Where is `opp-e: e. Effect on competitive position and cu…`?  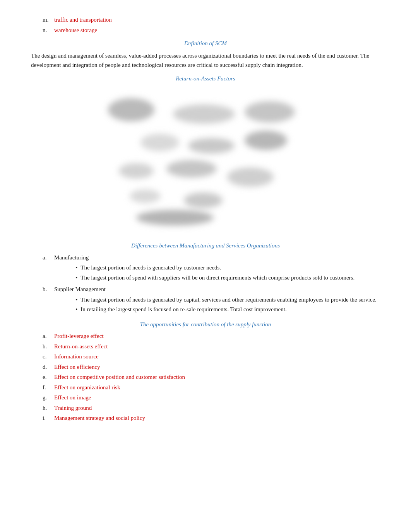 opp-e: e. Effect on competitive position and cu… is located at coordinates (211, 377).